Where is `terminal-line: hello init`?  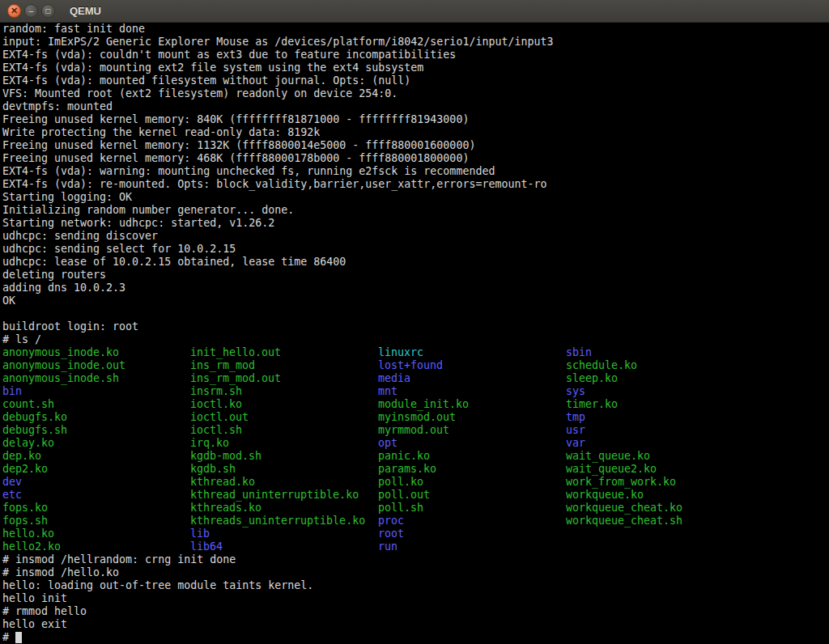
terminal-line: hello init is located at coordinates (416, 599).